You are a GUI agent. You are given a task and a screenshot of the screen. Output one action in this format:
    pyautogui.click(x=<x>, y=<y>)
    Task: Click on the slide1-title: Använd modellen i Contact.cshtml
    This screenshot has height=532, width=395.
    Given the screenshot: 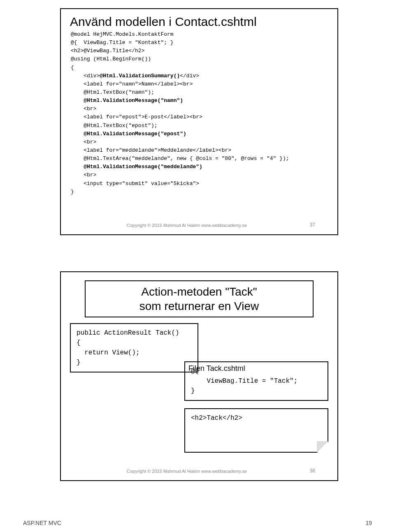 What is the action you would take?
    pyautogui.click(x=199, y=20)
    